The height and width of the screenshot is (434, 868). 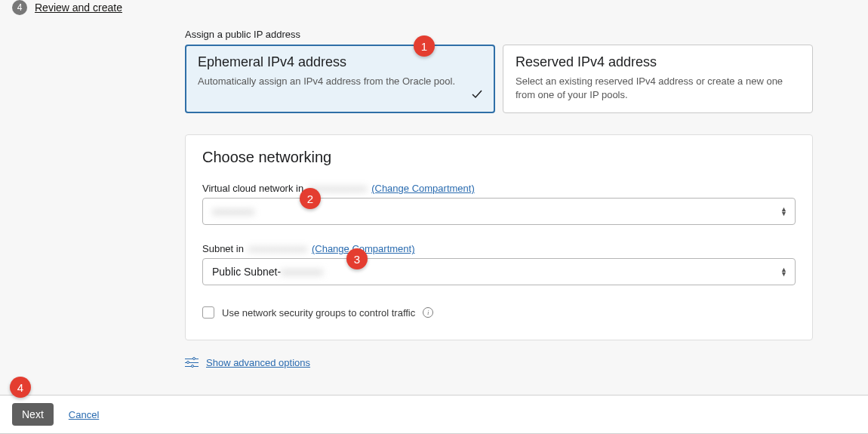 What do you see at coordinates (499, 272) in the screenshot?
I see `subnet-select: Public Subnet-xxxxxxxx ▲▼ 3` at bounding box center [499, 272].